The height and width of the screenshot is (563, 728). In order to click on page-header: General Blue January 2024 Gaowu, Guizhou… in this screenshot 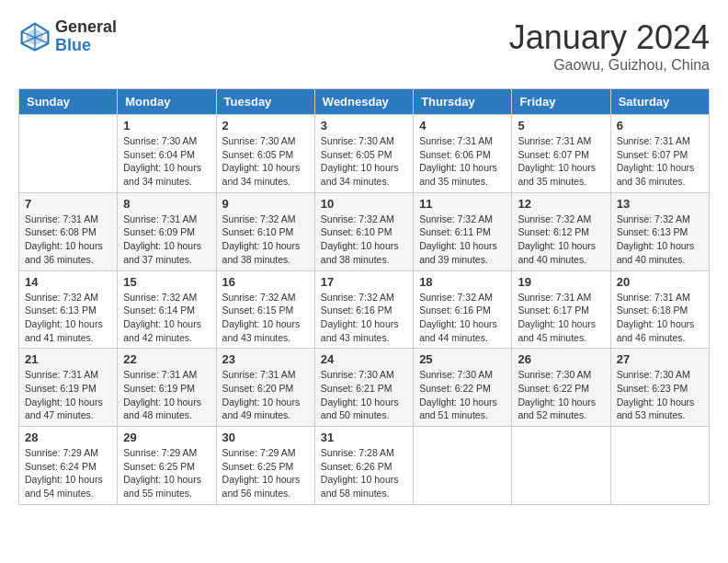, I will do `click(364, 46)`.